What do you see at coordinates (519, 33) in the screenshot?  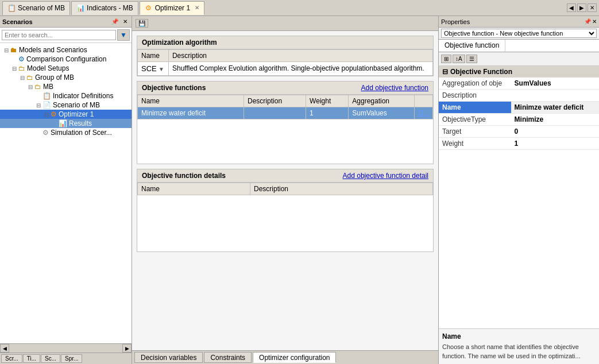 I see `right-dropdown-bar: Objective function - New objective funct…` at bounding box center [519, 33].